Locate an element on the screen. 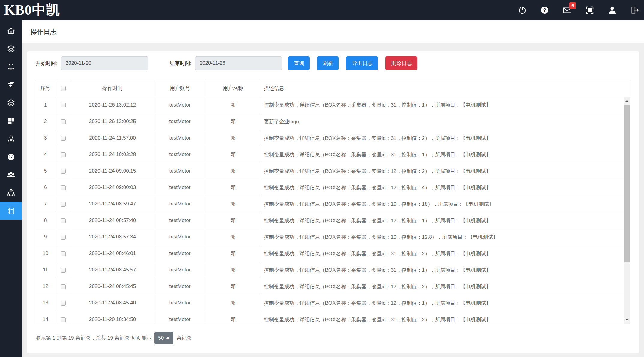  table-row: 22020-11-26 13:00:25testMotor邓更新了企业logo is located at coordinates (330, 122).